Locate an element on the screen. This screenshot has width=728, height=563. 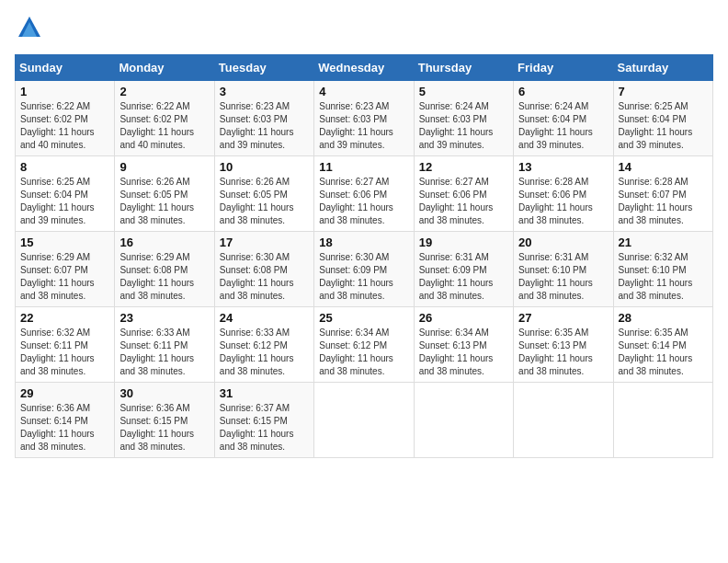
calendar-day-cell: 7Sunrise: 6:25 AMSunset: 6:04 PMDaylight… is located at coordinates (663, 119).